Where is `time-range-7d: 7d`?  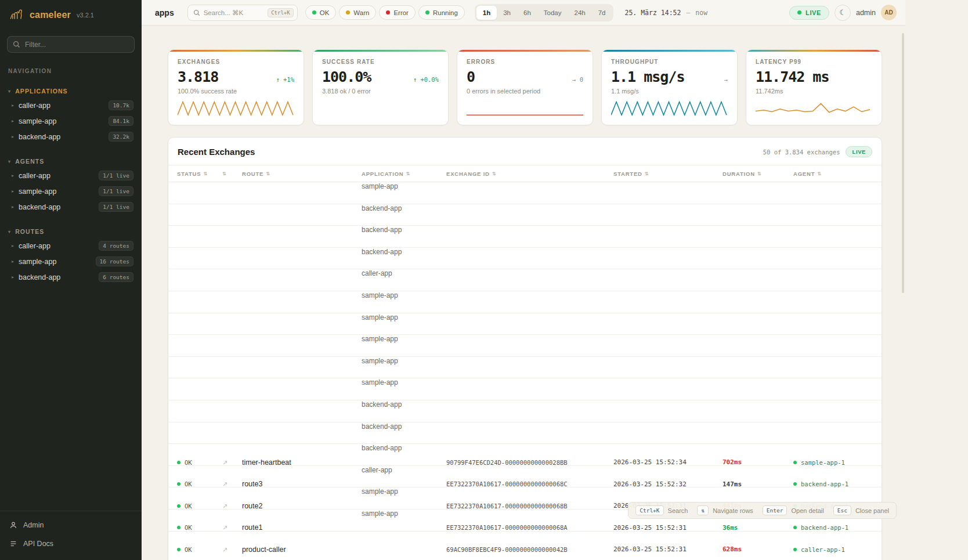 time-range-7d: 7d is located at coordinates (602, 13).